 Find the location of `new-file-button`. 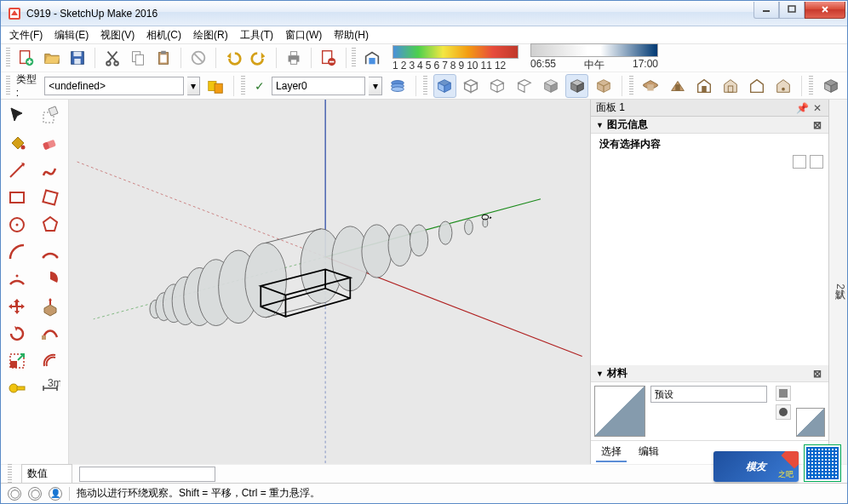

new-file-button is located at coordinates (26, 58).